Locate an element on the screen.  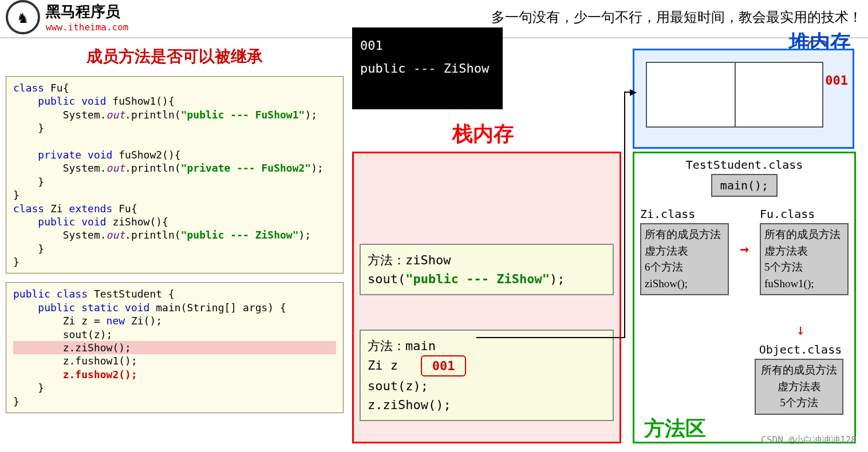
heap-memory: 001 is located at coordinates (743, 98).